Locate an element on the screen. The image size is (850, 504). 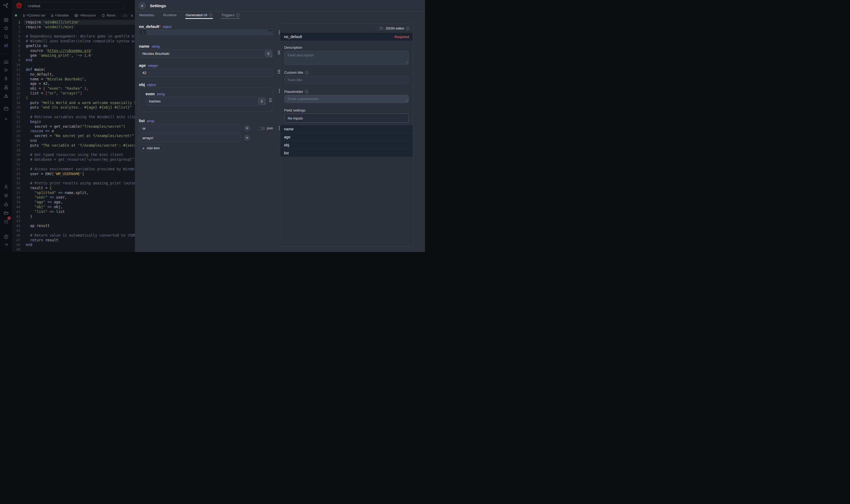
selected-field-row: no_default Required is located at coordinates (346, 37).